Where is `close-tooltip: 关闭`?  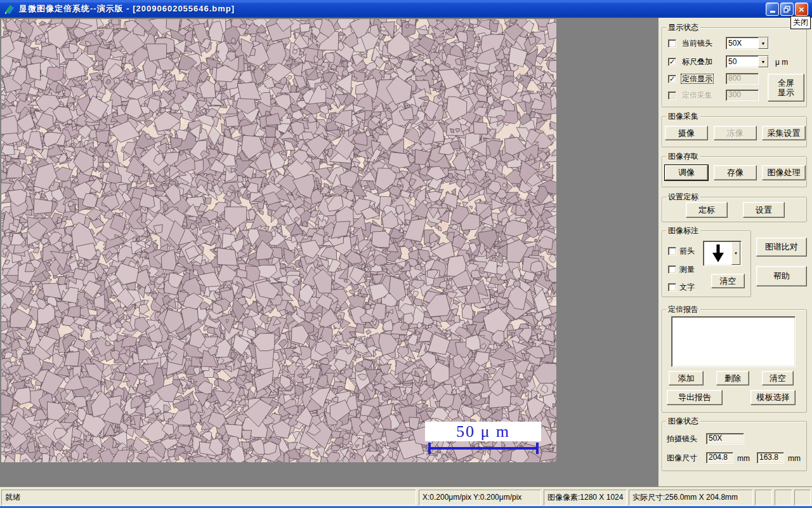 close-tooltip: 关闭 is located at coordinates (801, 23).